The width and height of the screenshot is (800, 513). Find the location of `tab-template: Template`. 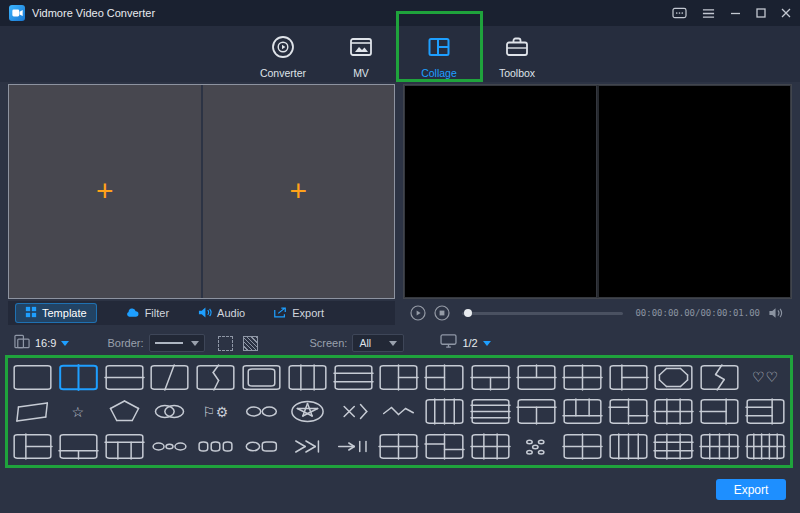

tab-template: Template is located at coordinates (56, 313).